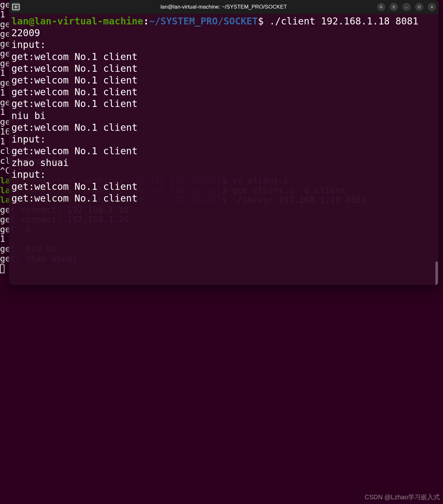 This screenshot has width=443, height=504. Describe the element at coordinates (432, 7) in the screenshot. I see `close-button` at that location.